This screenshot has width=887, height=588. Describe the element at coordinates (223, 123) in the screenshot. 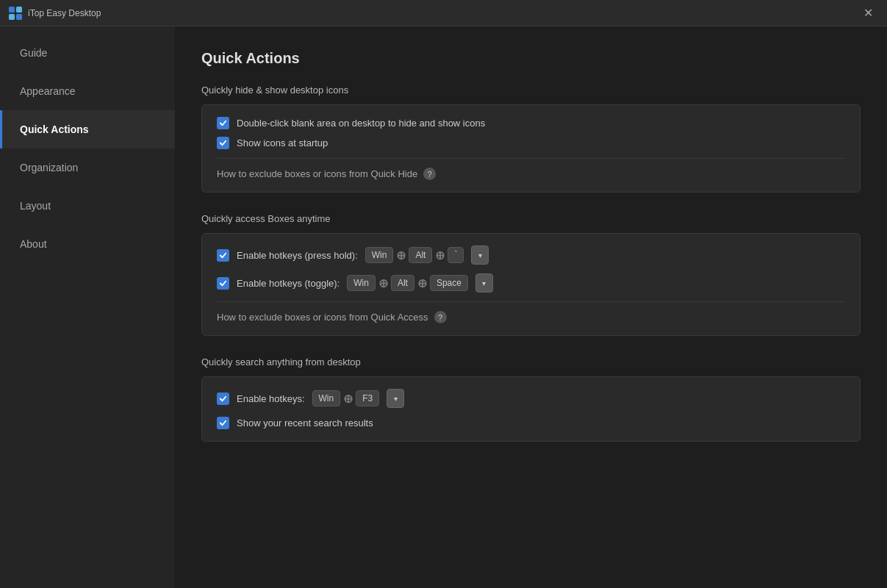

I see `checkbox-double-click` at that location.